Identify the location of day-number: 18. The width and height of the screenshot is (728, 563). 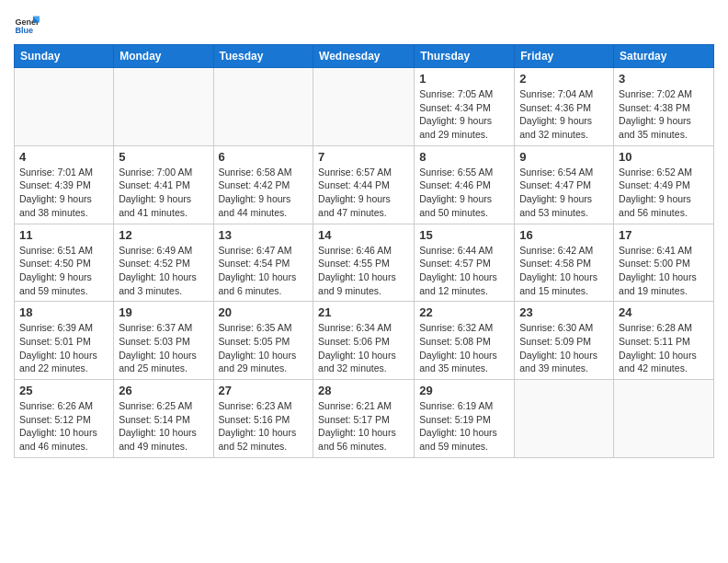
(64, 313).